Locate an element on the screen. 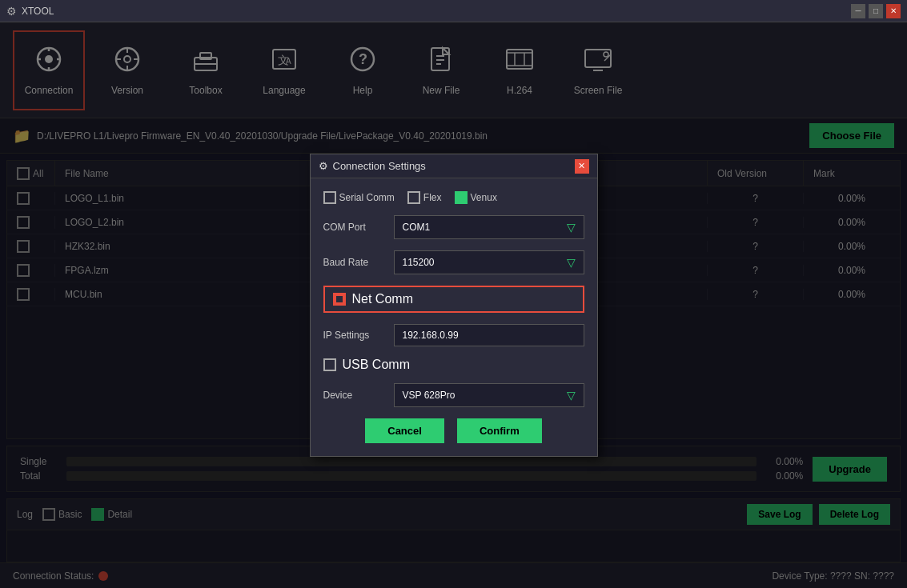  serial-comm-item: Serial Comm is located at coordinates (359, 198).